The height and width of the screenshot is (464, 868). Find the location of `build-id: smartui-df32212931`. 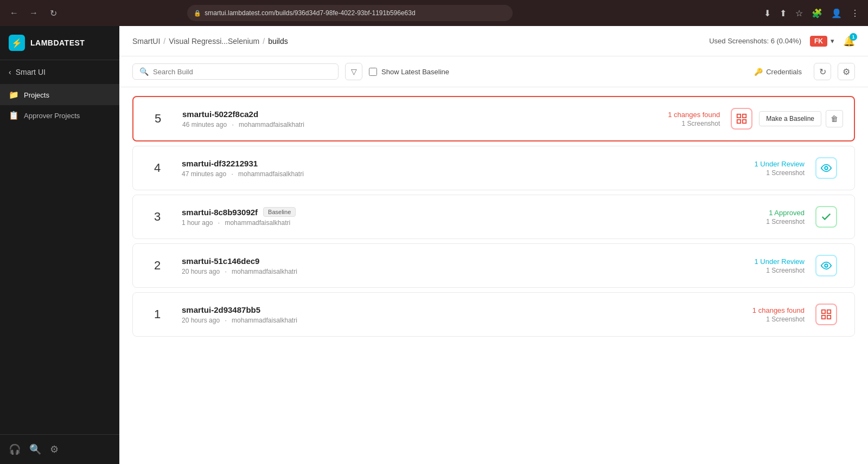

build-id: smartui-df32212931 is located at coordinates (220, 164).